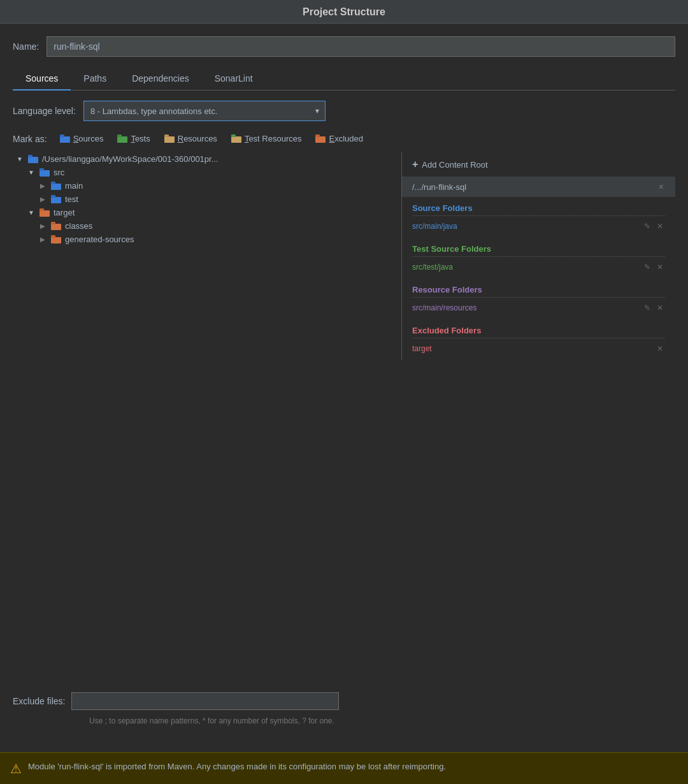  I want to click on tab-paths: Paths, so click(95, 79).